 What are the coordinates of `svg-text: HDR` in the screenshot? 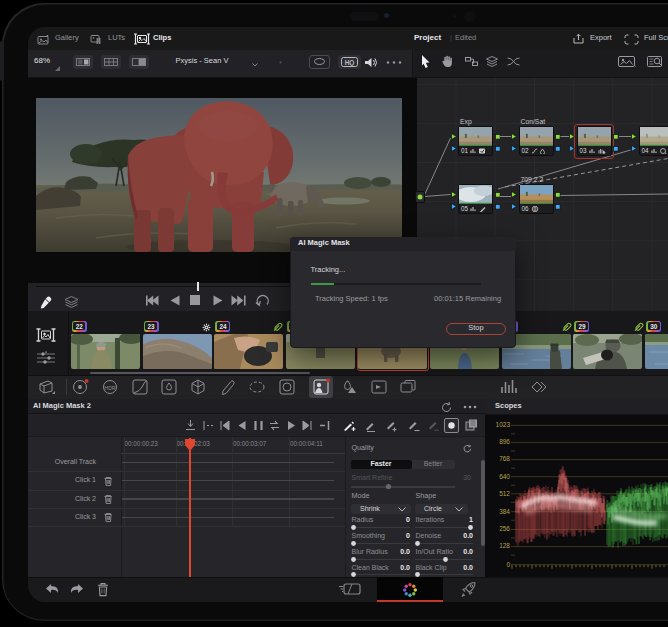 It's located at (110, 388).